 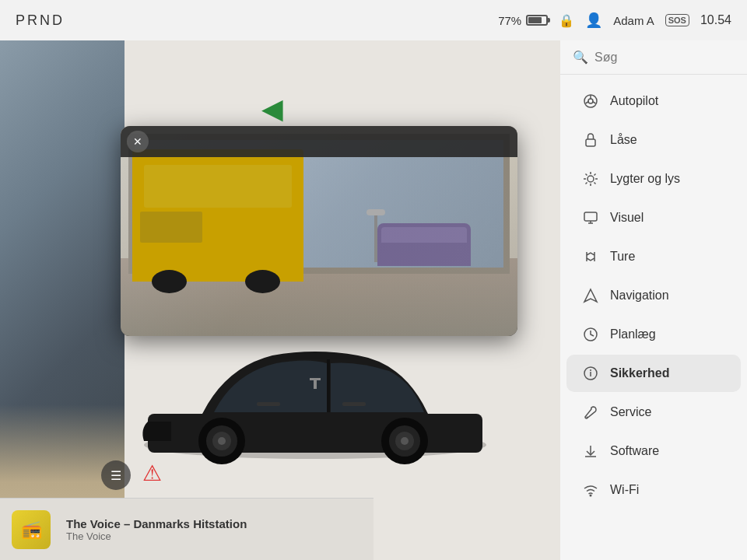 I want to click on steering-icon, so click(x=591, y=101).